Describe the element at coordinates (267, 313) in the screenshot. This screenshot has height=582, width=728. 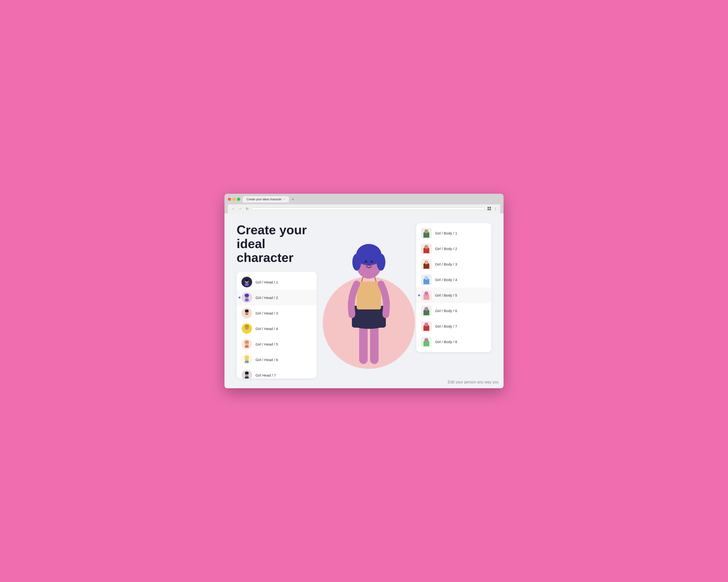
I see `item-label: Girl / Head / 3` at that location.